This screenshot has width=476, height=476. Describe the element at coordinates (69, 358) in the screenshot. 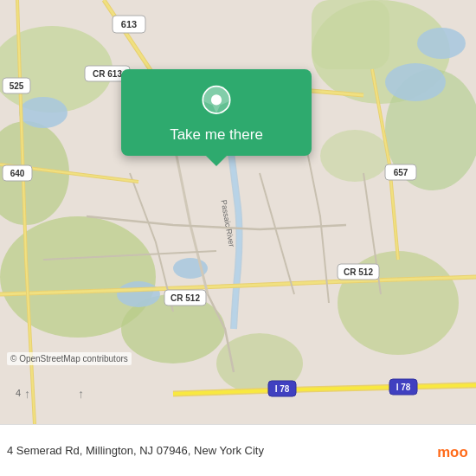

I see `map-attribution: © OpenStreetMap contributors` at that location.